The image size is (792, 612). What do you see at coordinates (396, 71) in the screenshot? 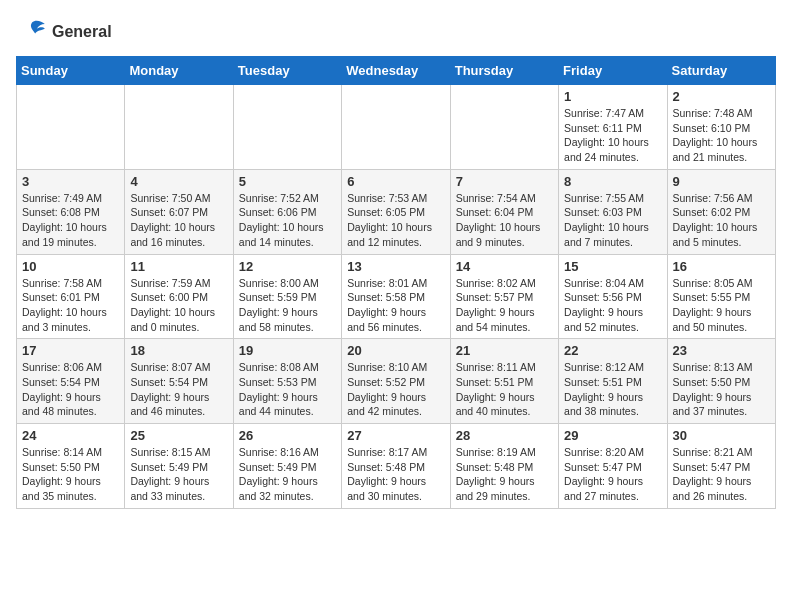
I see `weekday-header-row: SundayMondayTuesdayWednesdayThursdayFrid…` at bounding box center [396, 71].